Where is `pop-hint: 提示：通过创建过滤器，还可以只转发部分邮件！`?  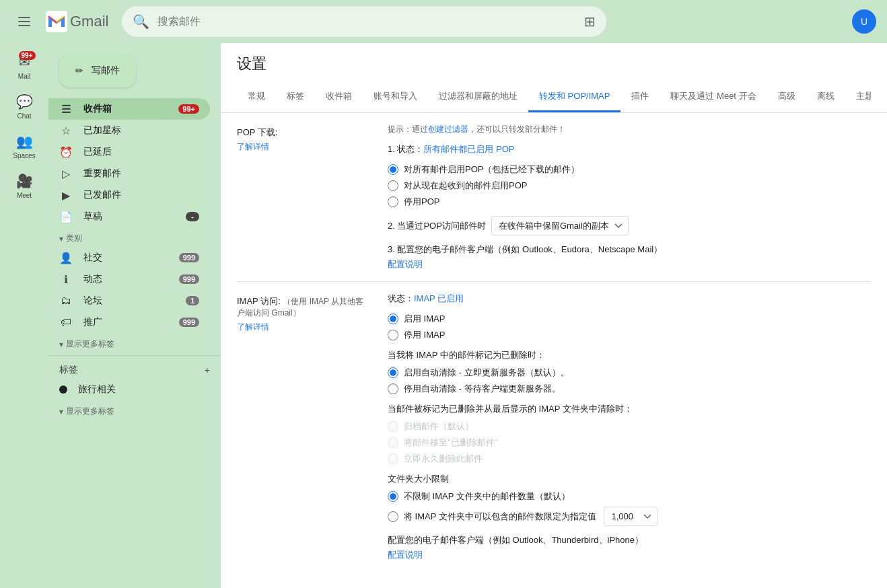
pop-hint: 提示：通过创建过滤器，还可以只转发部分邮件！ is located at coordinates (629, 129).